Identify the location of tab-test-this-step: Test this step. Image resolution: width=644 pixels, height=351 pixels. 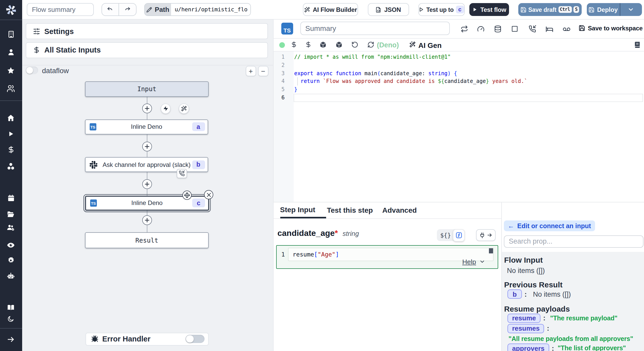
(350, 210).